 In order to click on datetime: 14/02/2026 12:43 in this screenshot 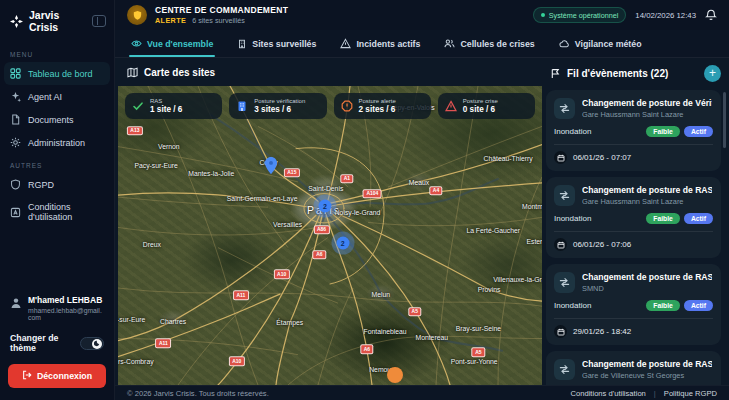, I will do `click(666, 16)`.